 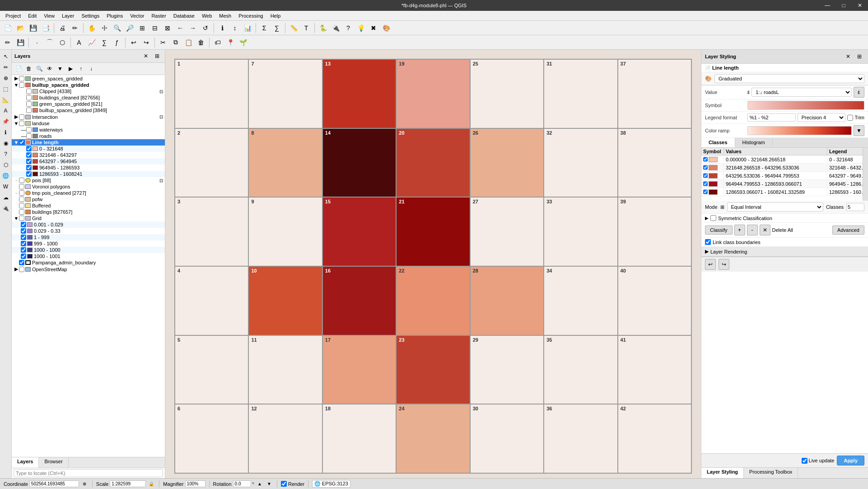 What do you see at coordinates (184, 16) in the screenshot?
I see `menu-database: Database` at bounding box center [184, 16].